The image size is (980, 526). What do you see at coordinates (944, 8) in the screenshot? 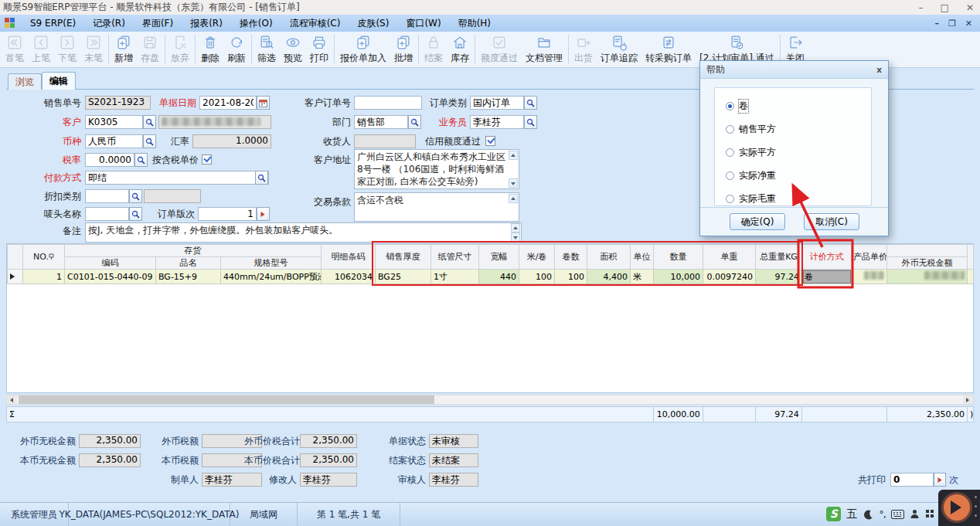
I see `window-maximize-icon: □` at bounding box center [944, 8].